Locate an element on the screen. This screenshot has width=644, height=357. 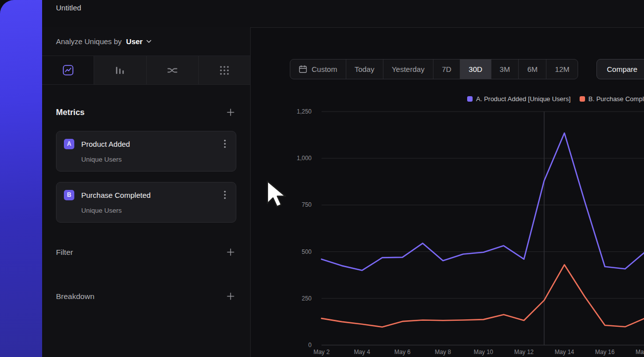
breakdown-section-header: Breakdown is located at coordinates (146, 297).